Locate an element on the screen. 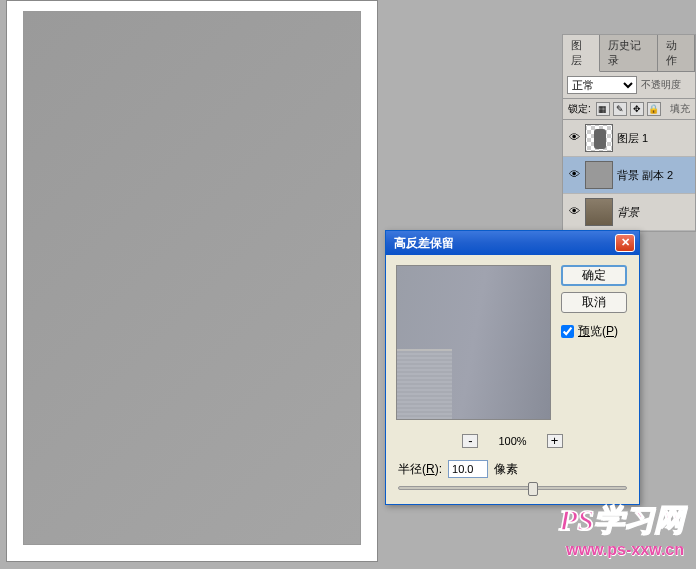 This screenshot has height=569, width=696. preview-checkbox-row: 预览(P) is located at coordinates (594, 332).